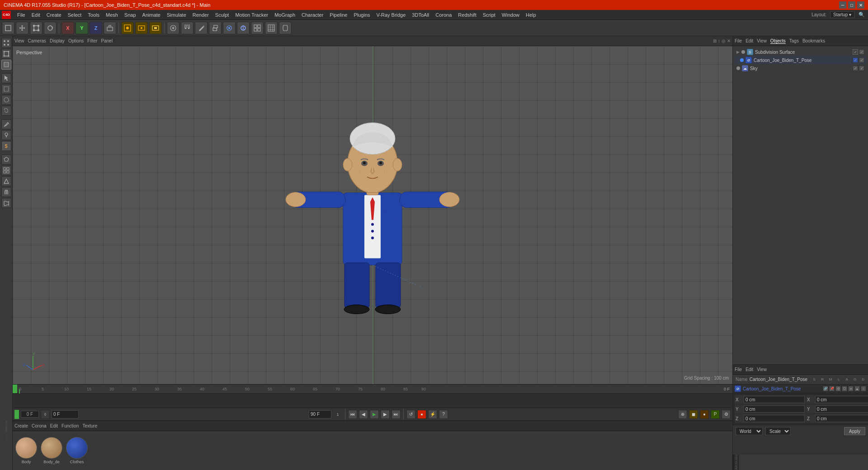 Image resolution: width=868 pixels, height=470 pixels. What do you see at coordinates (433, 414) in the screenshot?
I see `autokey-btn: ⚡` at bounding box center [433, 414].